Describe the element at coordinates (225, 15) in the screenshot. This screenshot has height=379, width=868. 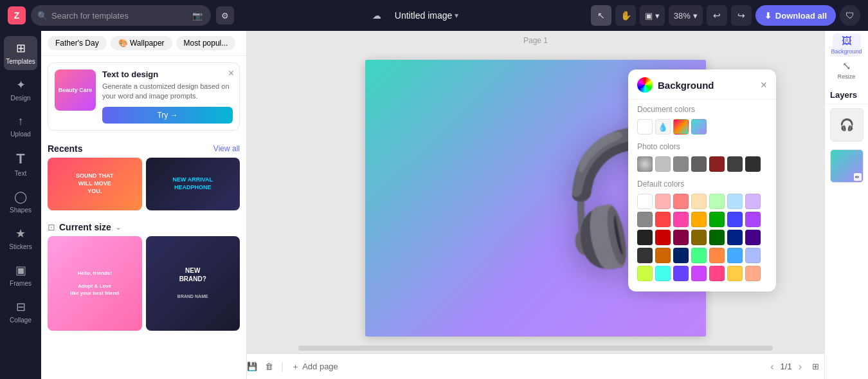
I see `filter-btn: ⚙` at that location.